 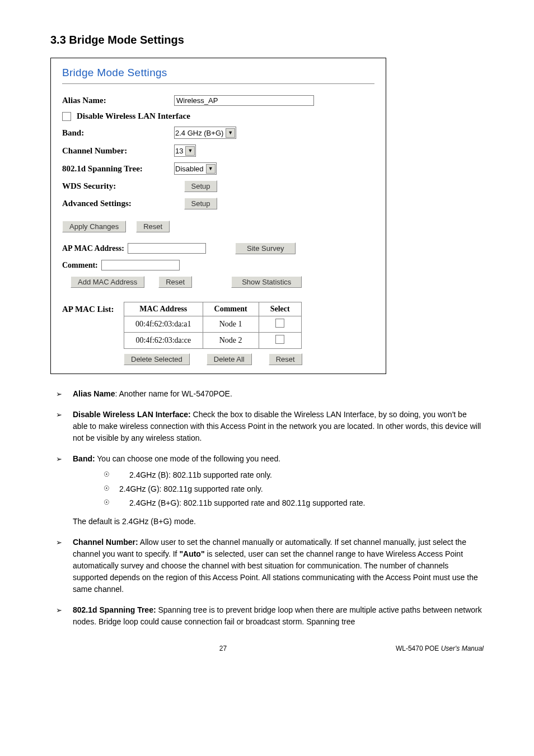 I want to click on channel-number-select: 13 ▼, so click(x=185, y=151).